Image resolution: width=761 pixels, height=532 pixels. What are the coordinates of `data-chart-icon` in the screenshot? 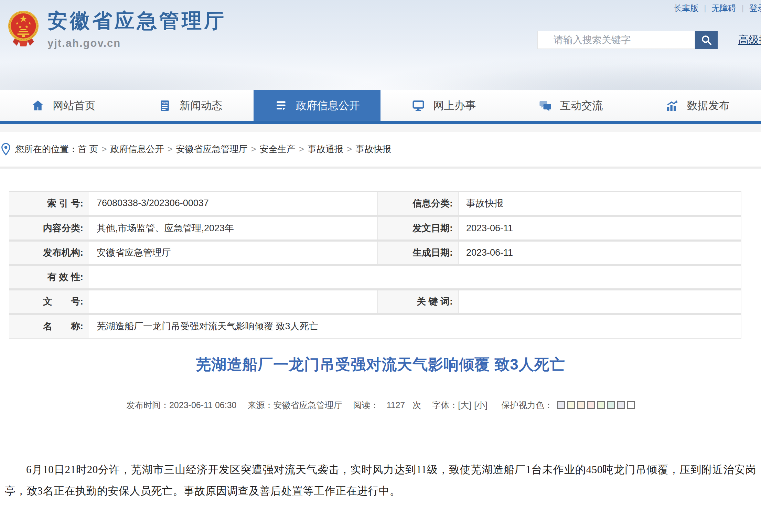 It's located at (672, 106).